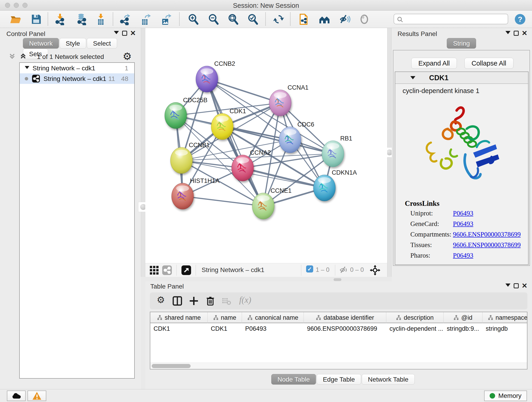  Describe the element at coordinates (310, 269) in the screenshot. I see `selected-checkbox: ✓` at that location.